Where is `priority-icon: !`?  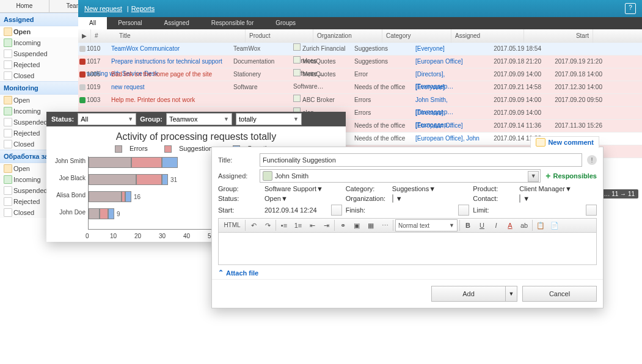
priority-icon: ! is located at coordinates (592, 160).